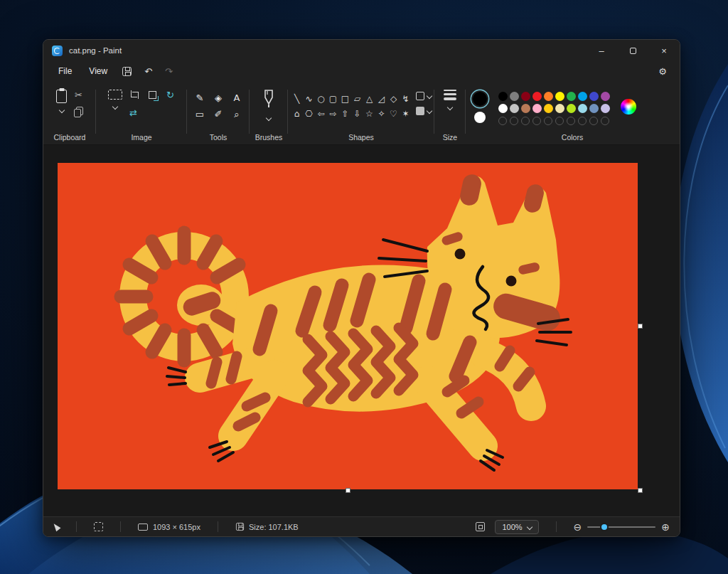  What do you see at coordinates (357, 98) in the screenshot?
I see `shape-parallelogram: ▱` at bounding box center [357, 98].